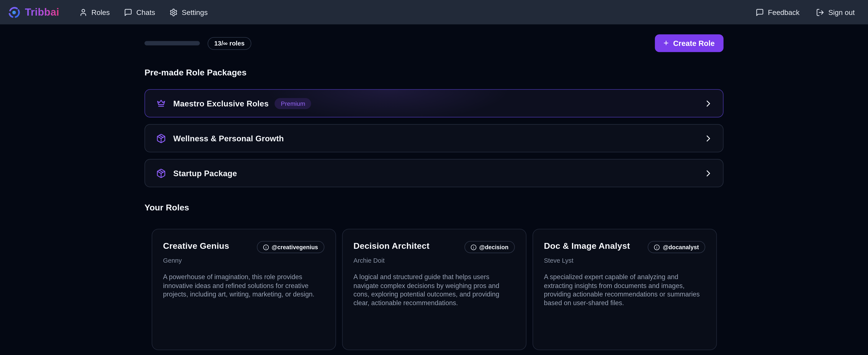 This screenshot has width=868, height=355. What do you see at coordinates (293, 103) in the screenshot?
I see `premium-badge: Premium` at bounding box center [293, 103].